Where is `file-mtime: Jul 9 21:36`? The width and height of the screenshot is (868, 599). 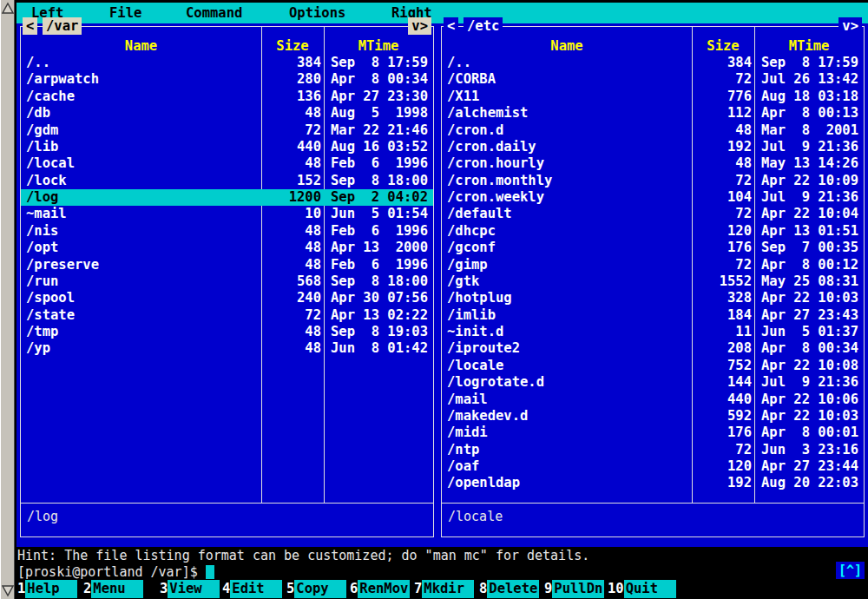
file-mtime: Jul 9 21:36 is located at coordinates (809, 382).